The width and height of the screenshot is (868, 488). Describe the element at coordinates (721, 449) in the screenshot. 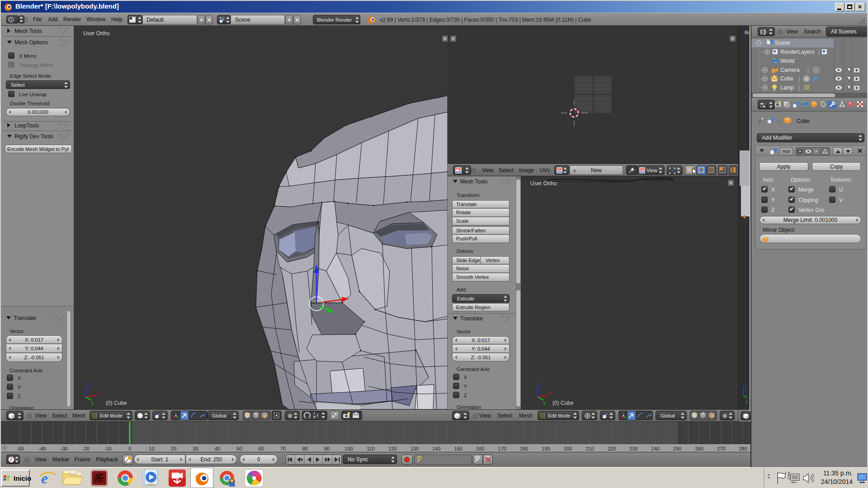

I see `svg-text: 270` at that location.